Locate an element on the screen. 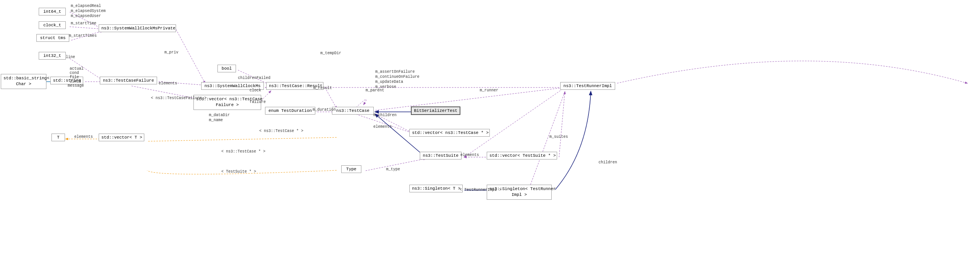  node-struct-tms: struct tms is located at coordinates (53, 38).